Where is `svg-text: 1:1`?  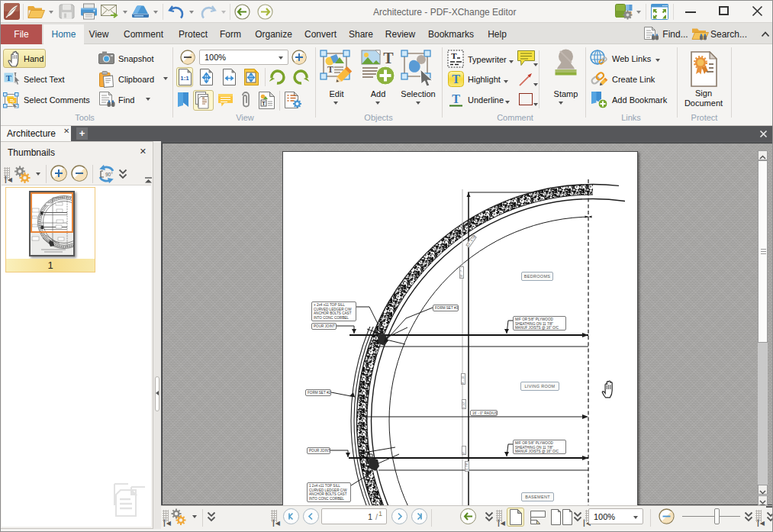 svg-text: 1:1 is located at coordinates (185, 78).